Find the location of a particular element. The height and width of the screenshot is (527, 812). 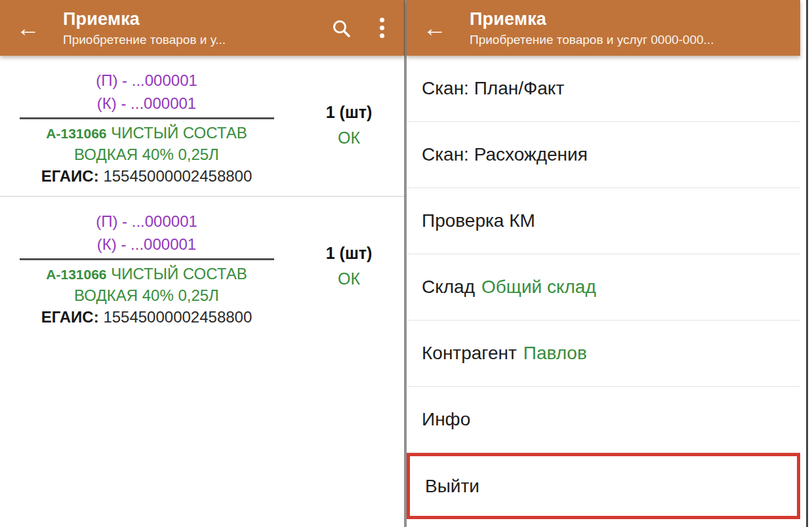

menu-item-scan-discrepancies: Скан: Расхождения is located at coordinates (603, 155).